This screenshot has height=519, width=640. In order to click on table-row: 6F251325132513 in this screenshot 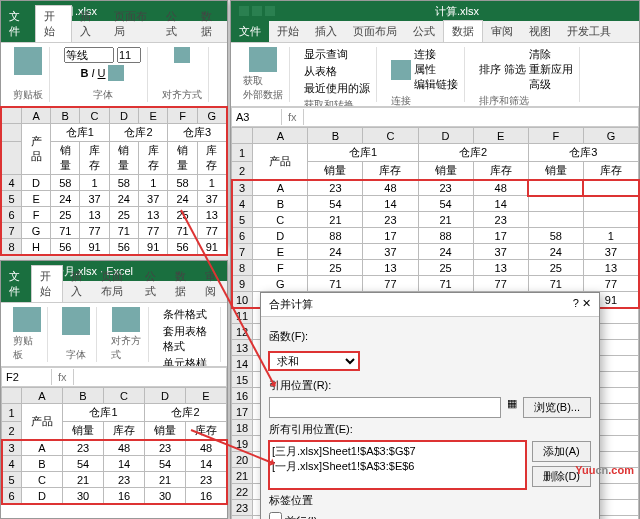, I will do `click(114, 215)`.